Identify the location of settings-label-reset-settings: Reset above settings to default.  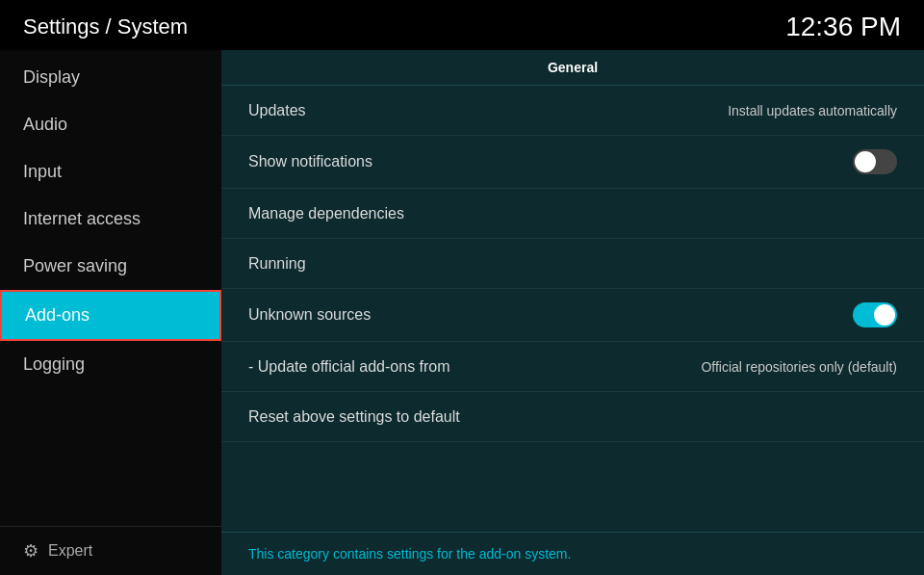
(354, 417).